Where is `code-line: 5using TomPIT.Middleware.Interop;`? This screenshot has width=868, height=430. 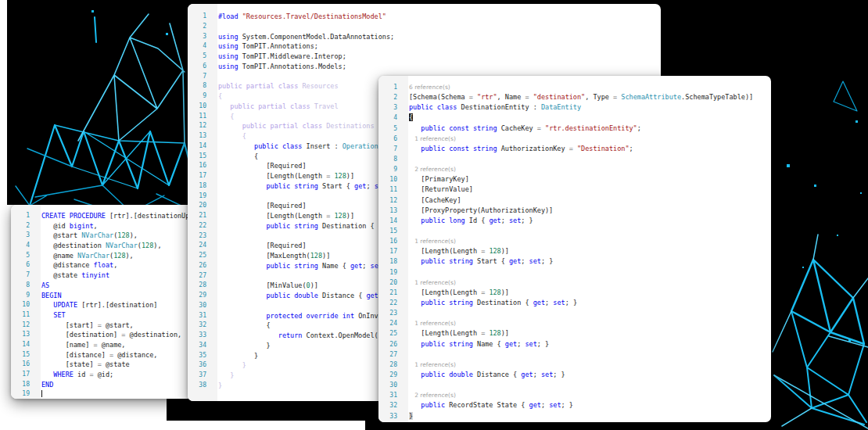 code-line: 5using TomPIT.Middleware.Interop; is located at coordinates (424, 56).